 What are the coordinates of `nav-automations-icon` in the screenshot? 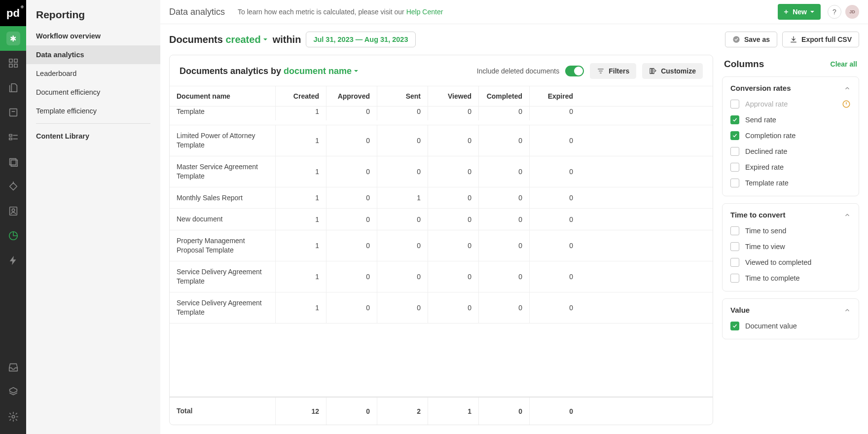 It's located at (13, 260).